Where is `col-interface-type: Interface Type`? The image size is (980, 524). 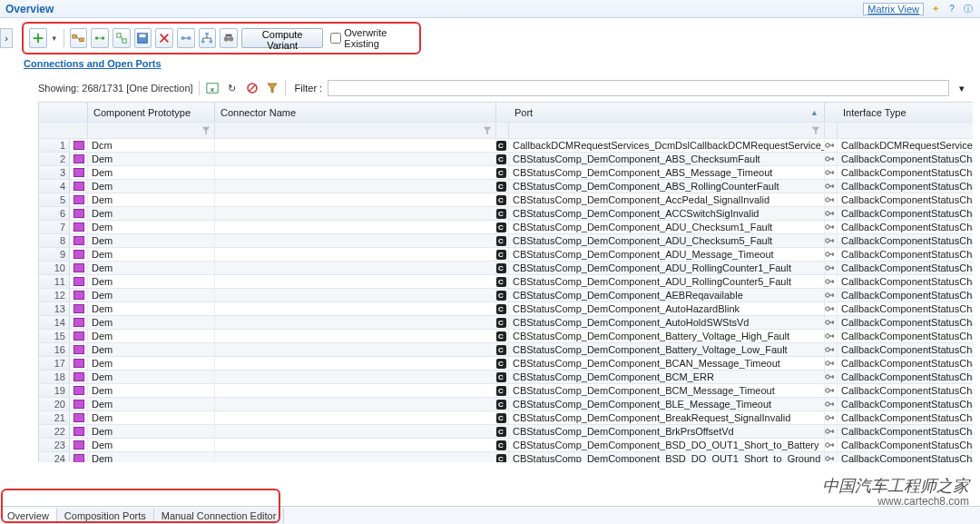 col-interface-type: Interface Type is located at coordinates (909, 113).